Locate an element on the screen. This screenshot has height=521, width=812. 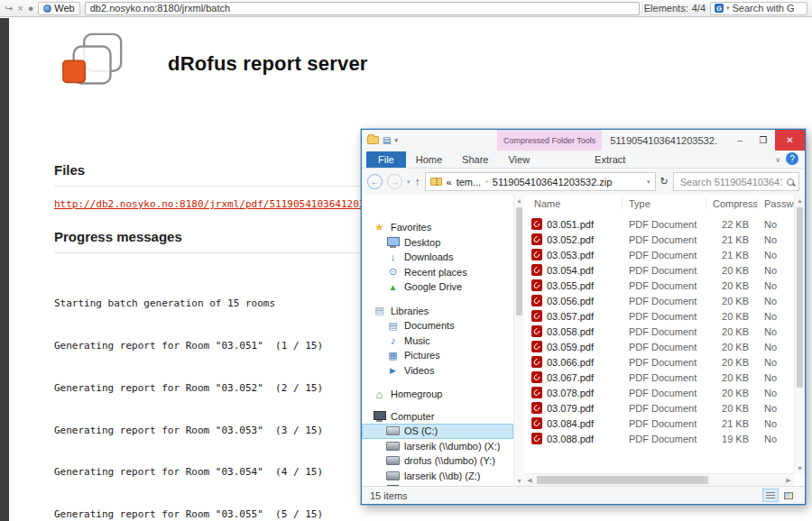
page-header: dRofus report server is located at coordinates (408, 64).